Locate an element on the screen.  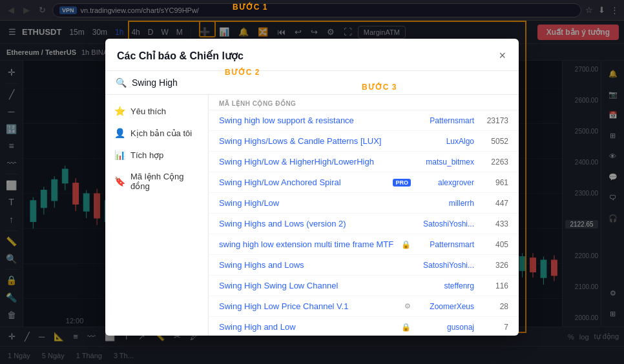
result-name-2: Swing High/Low & HigherHigh/LowerHigh is located at coordinates (315, 161).